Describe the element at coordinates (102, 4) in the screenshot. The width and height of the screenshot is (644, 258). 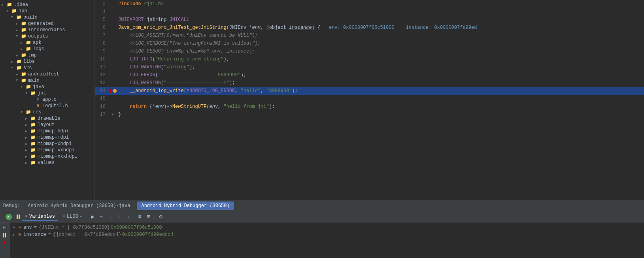
I see `line-number-3: 3` at that location.